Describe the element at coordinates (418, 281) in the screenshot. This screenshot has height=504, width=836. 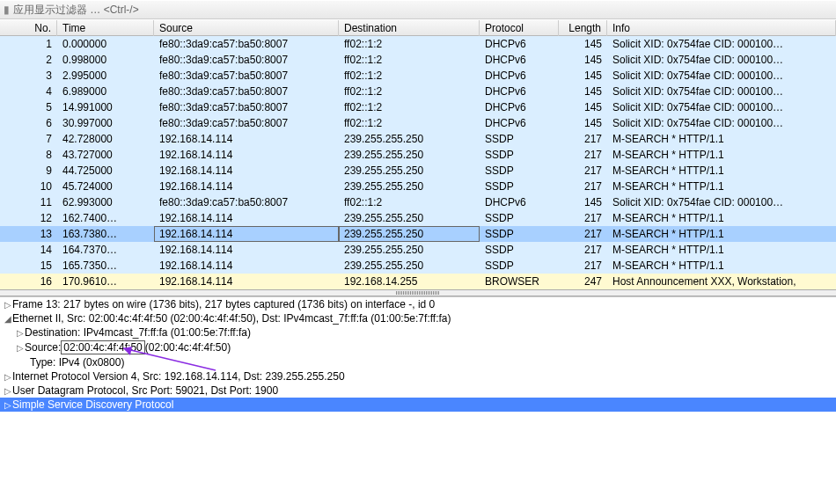
I see `table-row: 16170.9610…192.168.14.114192.168.14.255B…` at that location.